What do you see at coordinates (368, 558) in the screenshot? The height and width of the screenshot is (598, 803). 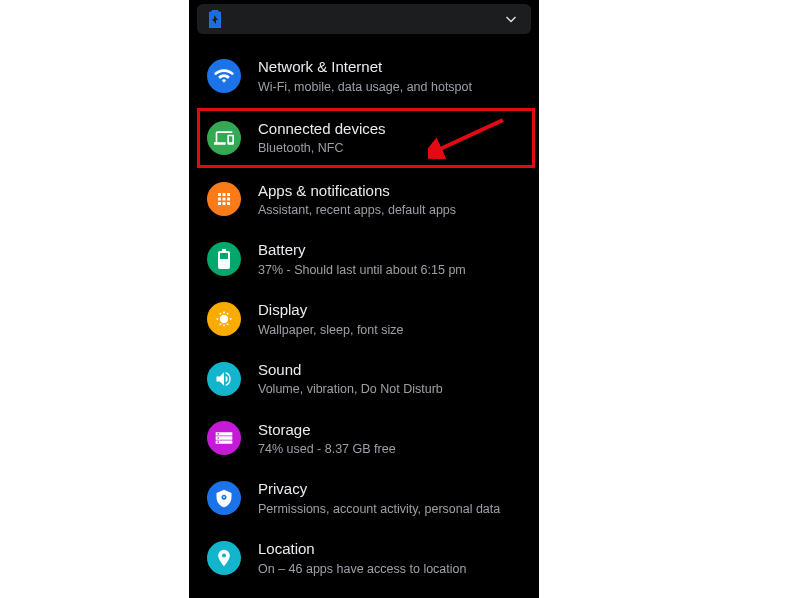 I see `settings-item-location: Location On – 46 apps have access to loc…` at bounding box center [368, 558].